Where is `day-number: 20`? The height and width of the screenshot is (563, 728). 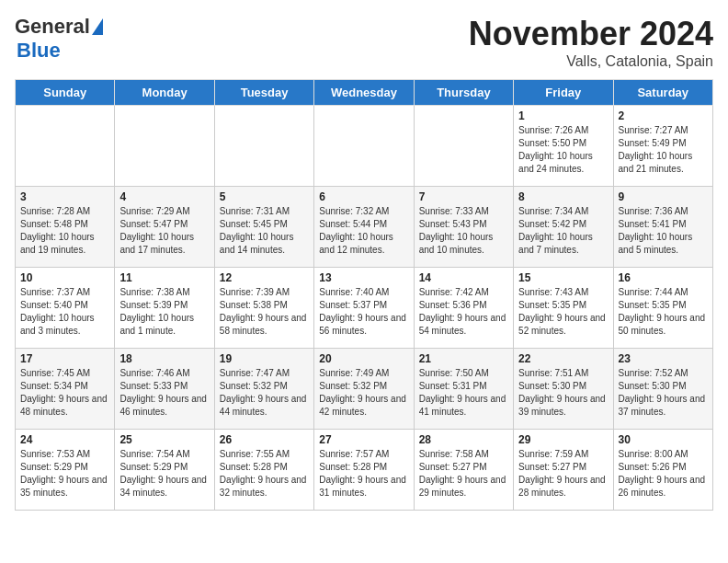 day-number: 20 is located at coordinates (364, 359).